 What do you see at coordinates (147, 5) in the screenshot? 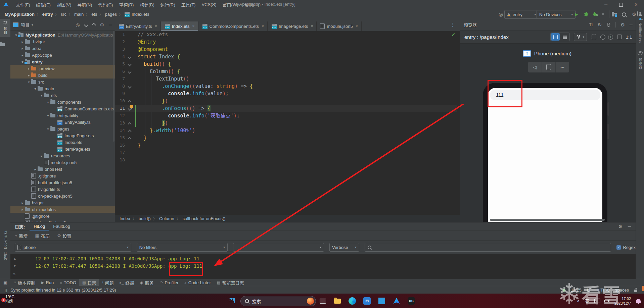
I see `menu-item: 构建(B)` at bounding box center [147, 5].